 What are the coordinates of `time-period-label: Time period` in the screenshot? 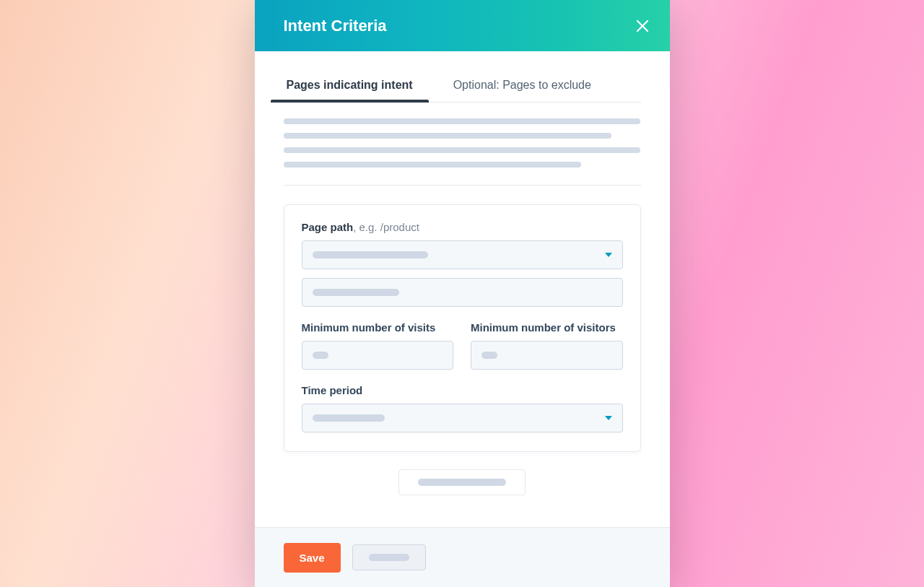 It's located at (462, 390).